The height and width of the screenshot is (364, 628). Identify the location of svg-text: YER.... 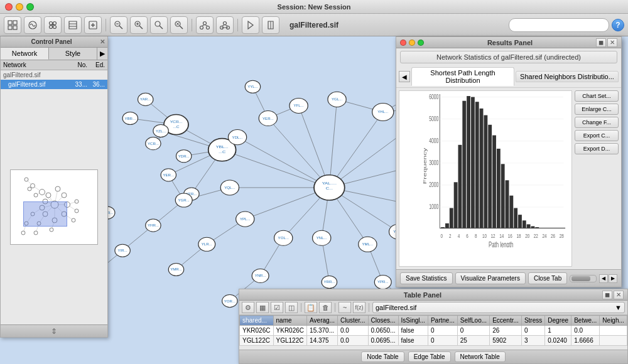
(268, 118).